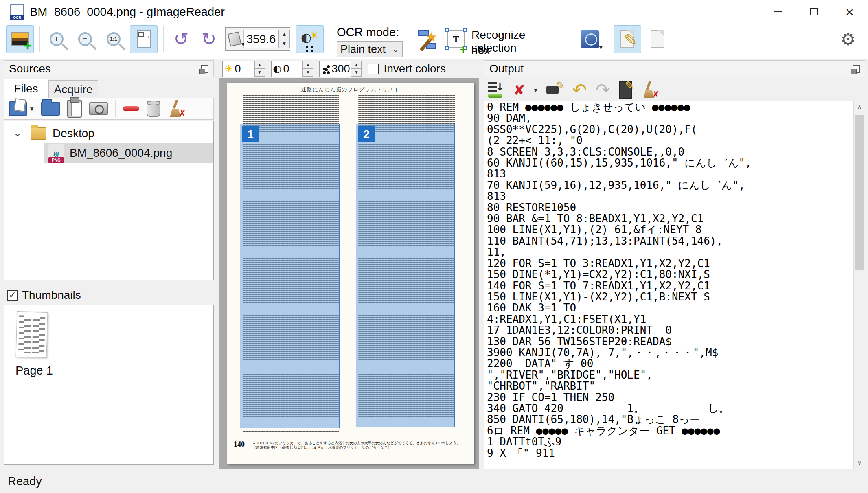 Image resolution: width=868 pixels, height=493 pixels. I want to click on brightness-spinbox: ☀ 0 ▲▼, so click(244, 69).